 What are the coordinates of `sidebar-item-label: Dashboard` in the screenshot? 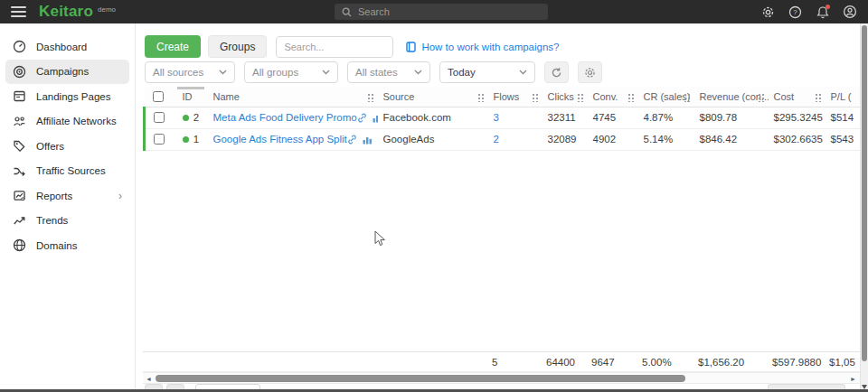 It's located at (61, 47).